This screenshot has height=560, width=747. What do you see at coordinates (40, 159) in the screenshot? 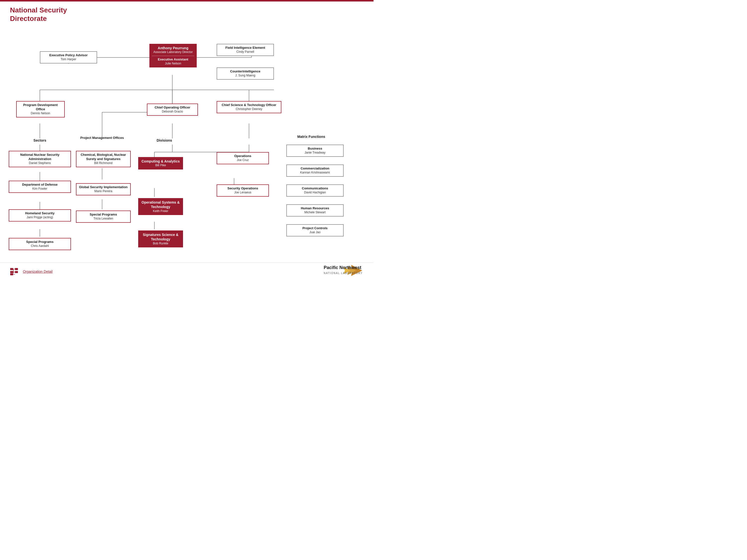
I see `nnsa-box: National Nuclear Security Administration…` at bounding box center [40, 159].